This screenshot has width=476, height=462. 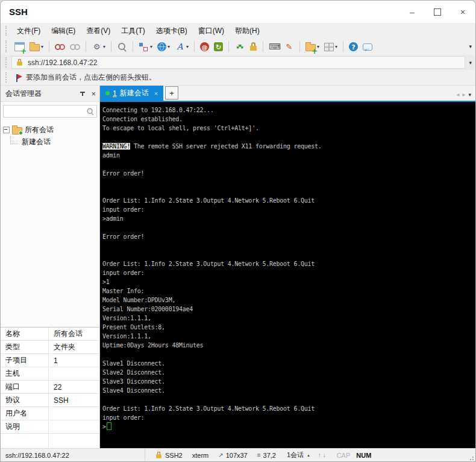 I want to click on tile-layout-icon, so click(x=329, y=47).